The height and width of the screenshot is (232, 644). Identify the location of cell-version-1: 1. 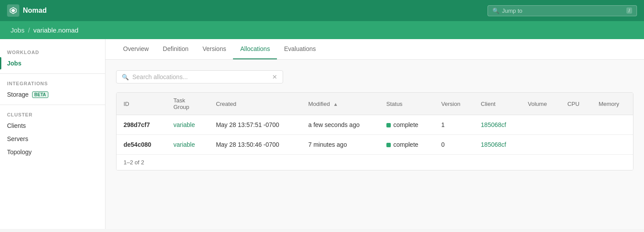
(454, 125).